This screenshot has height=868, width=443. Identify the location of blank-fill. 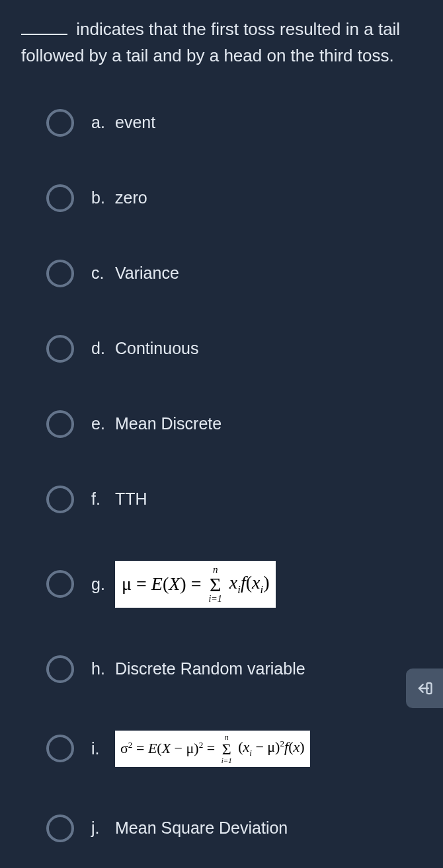
(44, 34).